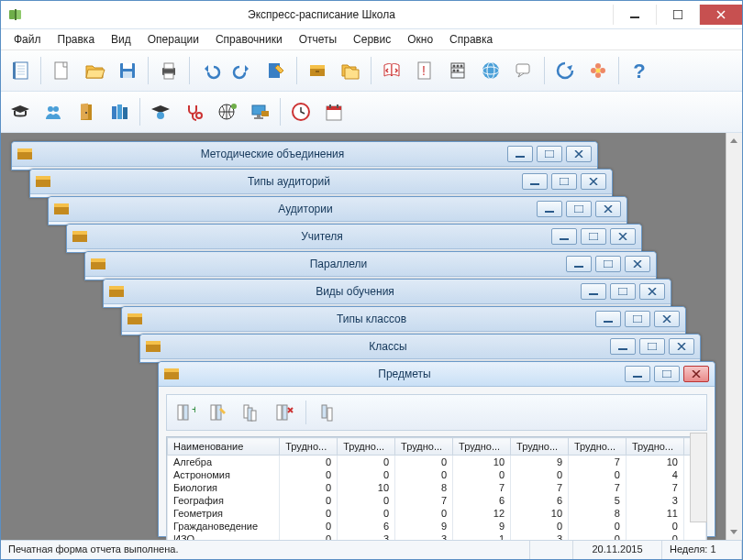 Image resolution: width=743 pixels, height=560 pixels. What do you see at coordinates (194, 112) in the screenshot?
I see `stethoscope-icon` at bounding box center [194, 112].